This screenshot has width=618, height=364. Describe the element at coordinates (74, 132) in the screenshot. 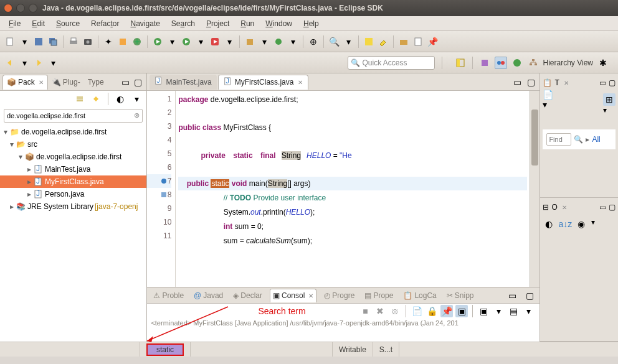

I see `tree-project: ▾📁de.vogella.eclipse.ide.first` at that location.